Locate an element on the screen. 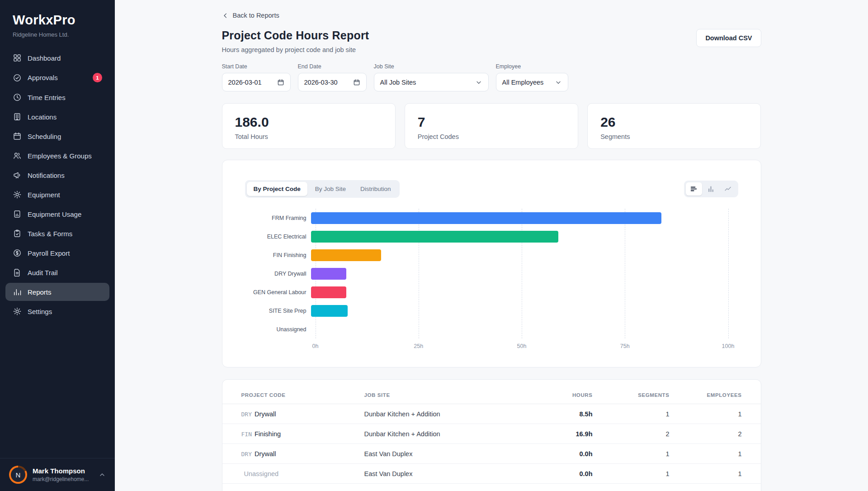  stat-label: Segments is located at coordinates (674, 137).